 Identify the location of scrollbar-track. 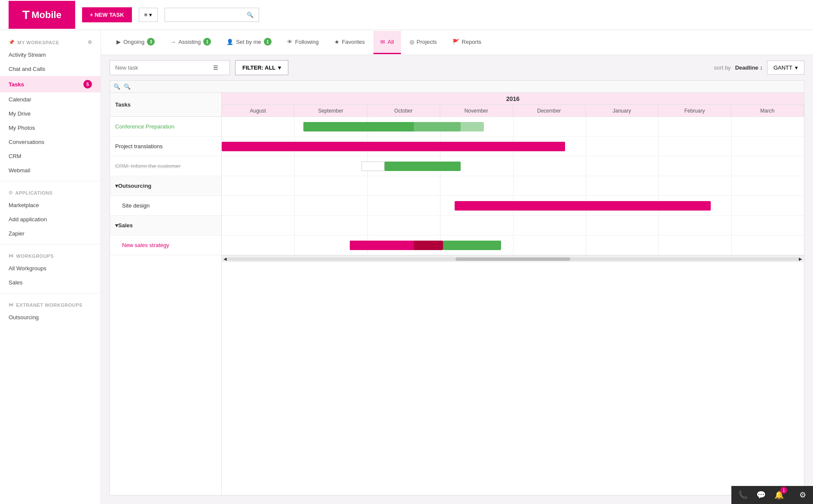
(513, 259).